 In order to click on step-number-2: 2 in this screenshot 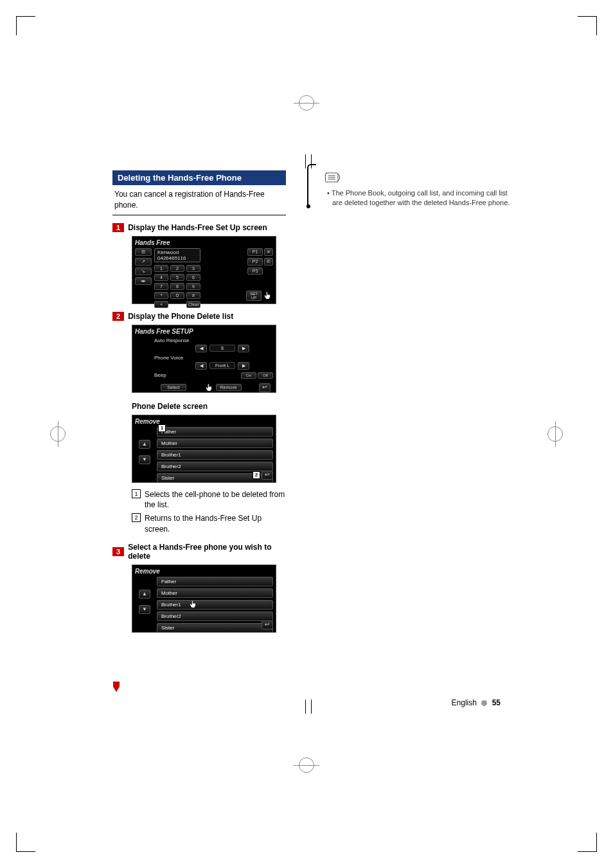, I will do `click(118, 316)`.